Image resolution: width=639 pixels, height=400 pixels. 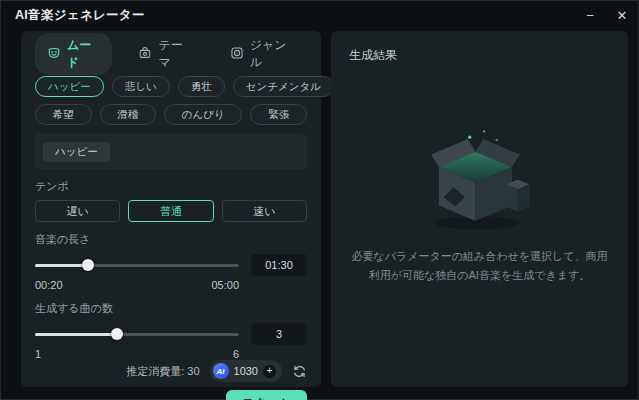 What do you see at coordinates (54, 54) in the screenshot?
I see `mood-mask-icon` at bounding box center [54, 54].